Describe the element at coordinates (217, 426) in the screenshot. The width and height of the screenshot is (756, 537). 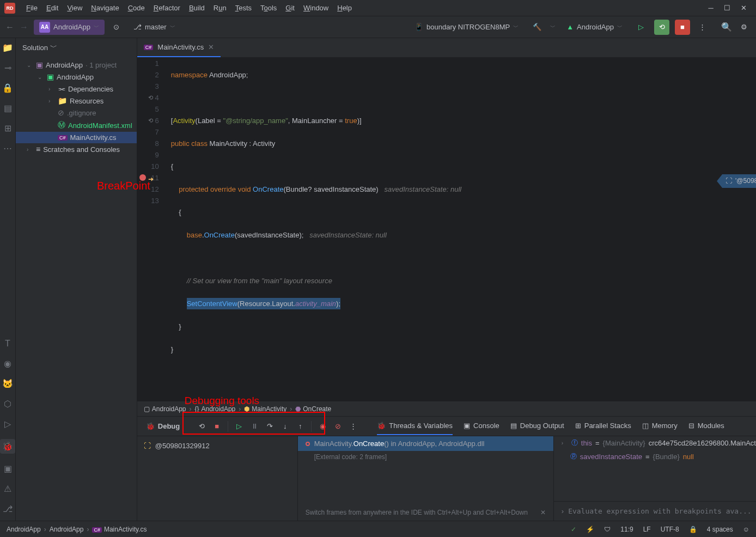
I see `stop-debug-button: ■` at that location.